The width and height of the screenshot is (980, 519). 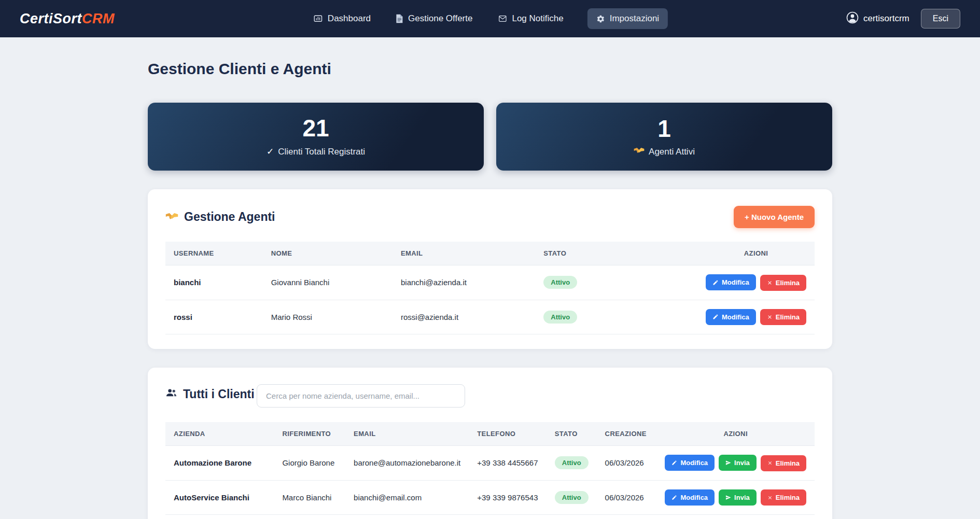 What do you see at coordinates (464, 283) in the screenshot?
I see `agent-email: bianchi@azienda.it` at bounding box center [464, 283].